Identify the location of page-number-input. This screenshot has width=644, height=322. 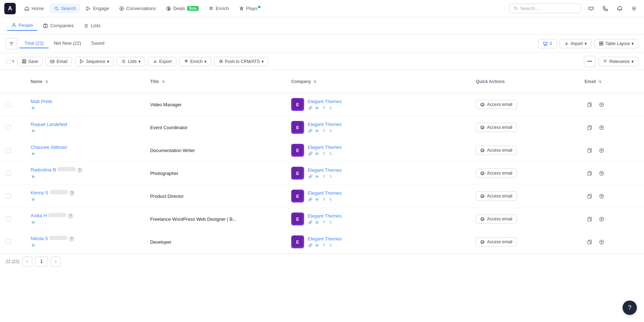
(42, 262).